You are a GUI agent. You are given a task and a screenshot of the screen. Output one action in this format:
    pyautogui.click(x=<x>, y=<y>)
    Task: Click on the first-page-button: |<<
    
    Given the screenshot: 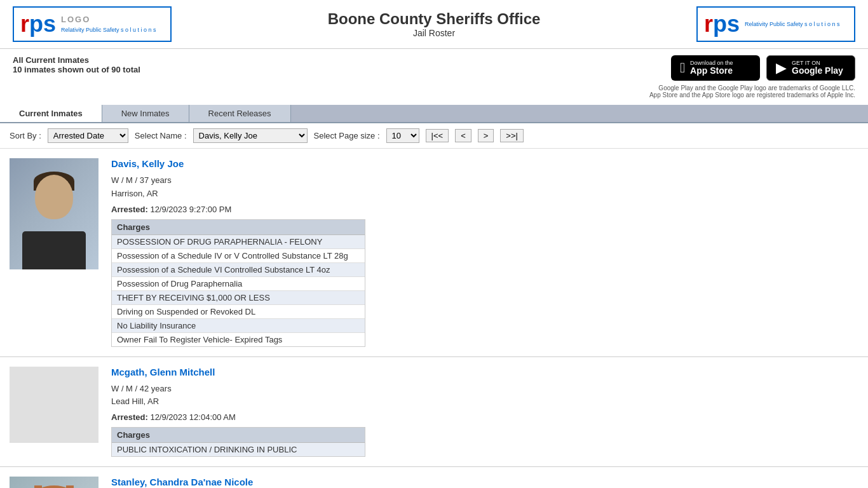 What is the action you would take?
    pyautogui.click(x=437, y=136)
    